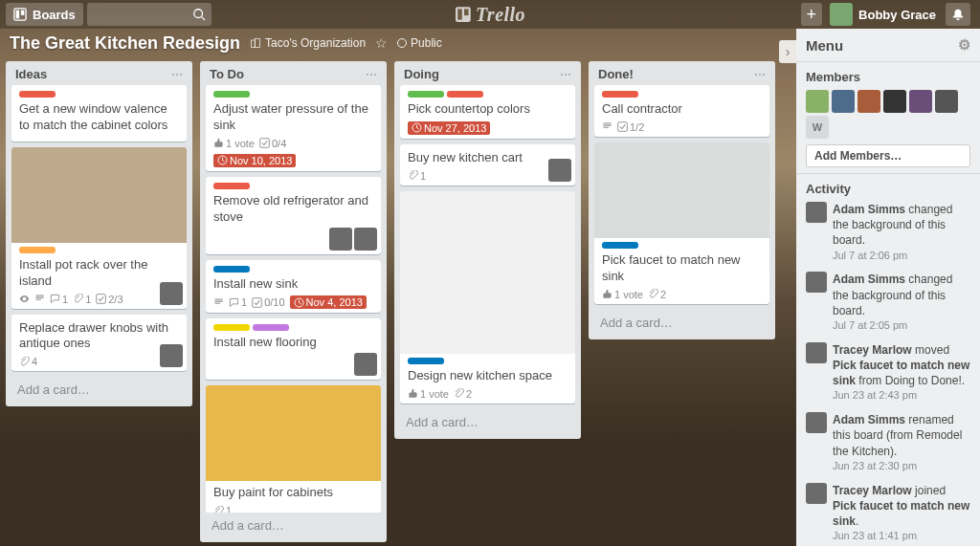  Describe the element at coordinates (488, 109) in the screenshot. I see `card-title: Pick countertop colors` at that location.